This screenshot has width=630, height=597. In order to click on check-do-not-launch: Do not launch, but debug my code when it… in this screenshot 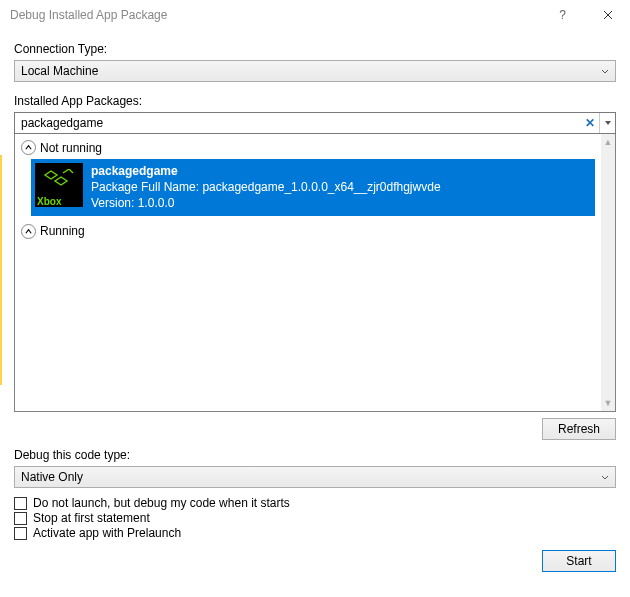, I will do `click(315, 503)`.